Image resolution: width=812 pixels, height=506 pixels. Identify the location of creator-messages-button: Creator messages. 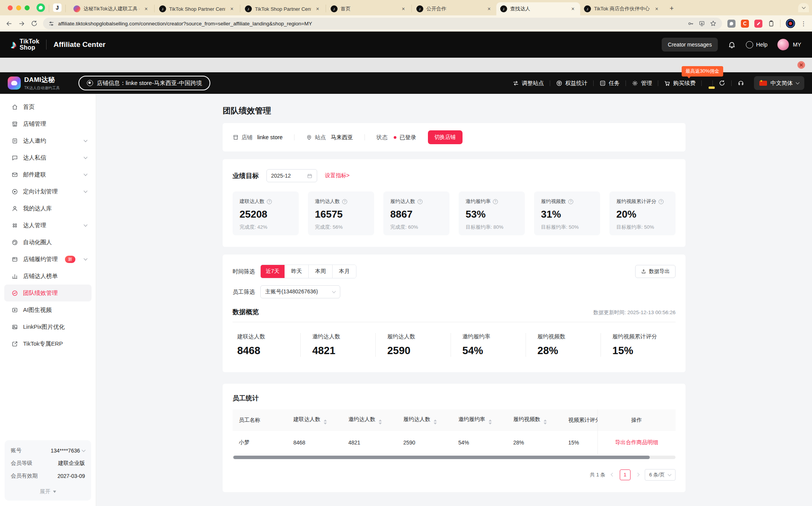
(690, 45).